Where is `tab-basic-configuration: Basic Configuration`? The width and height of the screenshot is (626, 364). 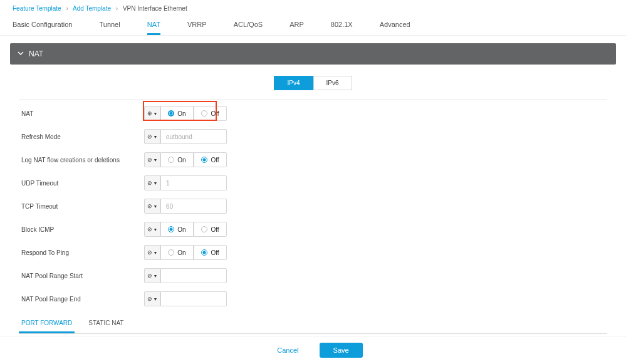
tab-basic-configuration: Basic Configuration is located at coordinates (43, 24).